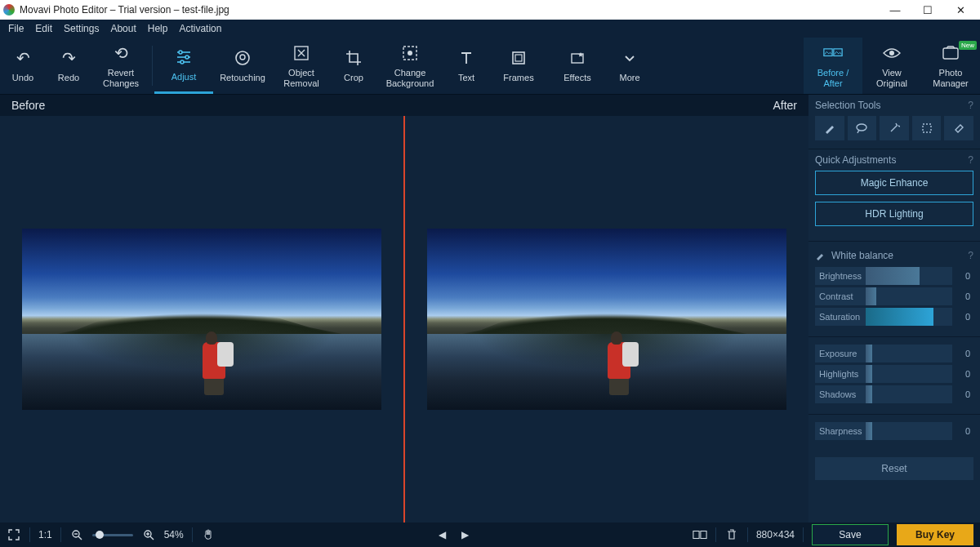 The width and height of the screenshot is (980, 547). Describe the element at coordinates (935, 535) in the screenshot. I see `buy-key-button: Buy Key` at that location.